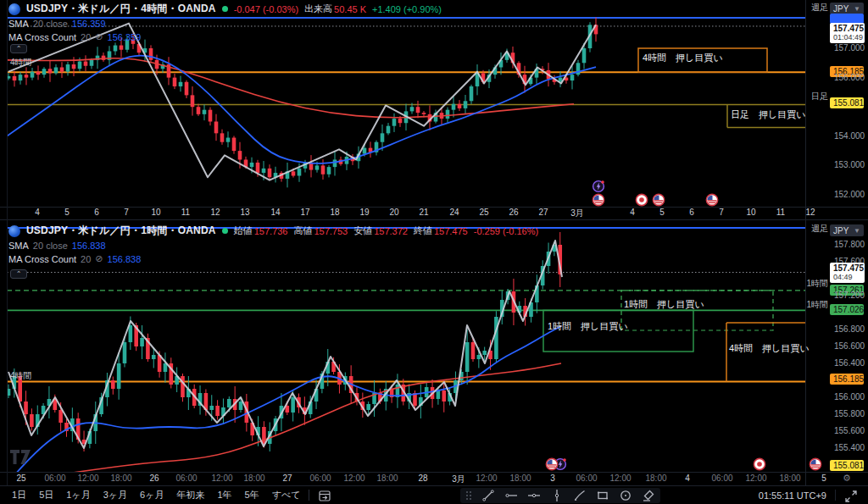  What do you see at coordinates (331, 231) in the screenshot?
I see `high-value: 157.753` at bounding box center [331, 231].